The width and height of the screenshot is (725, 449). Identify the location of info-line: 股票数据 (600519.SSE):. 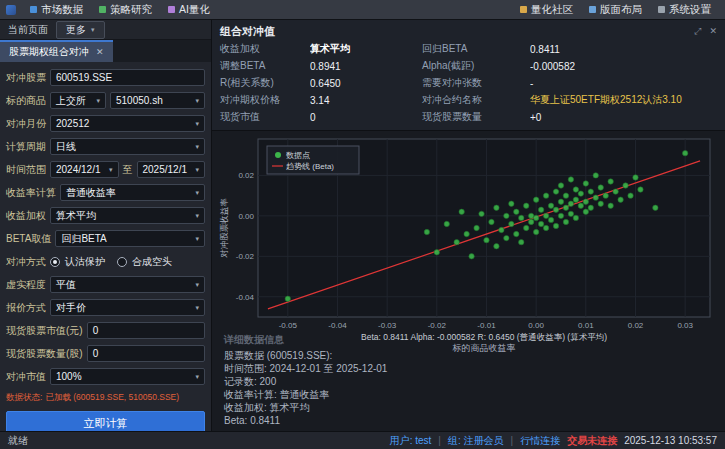
(468, 356).